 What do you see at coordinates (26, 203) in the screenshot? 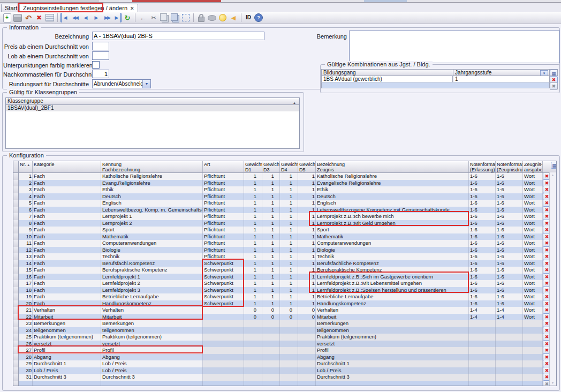
I see `cell: 5` at bounding box center [26, 203].